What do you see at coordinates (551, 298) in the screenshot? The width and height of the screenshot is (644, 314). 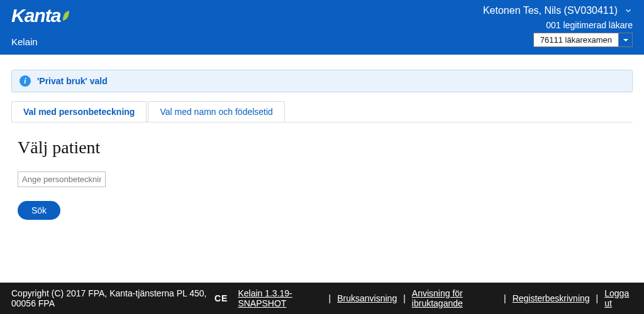 I see `footer-link-register: Registerbeskrivning` at bounding box center [551, 298].